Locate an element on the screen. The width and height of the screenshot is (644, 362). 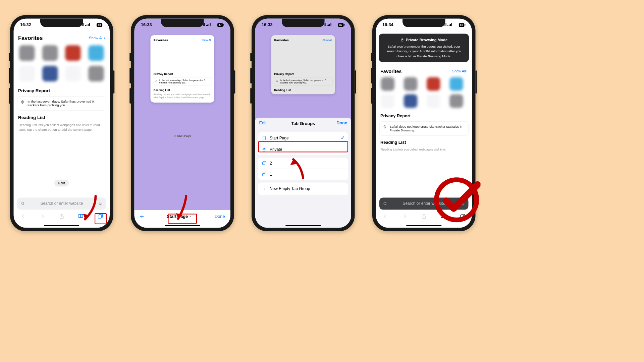
bookmarks-button is located at coordinates (81, 217).